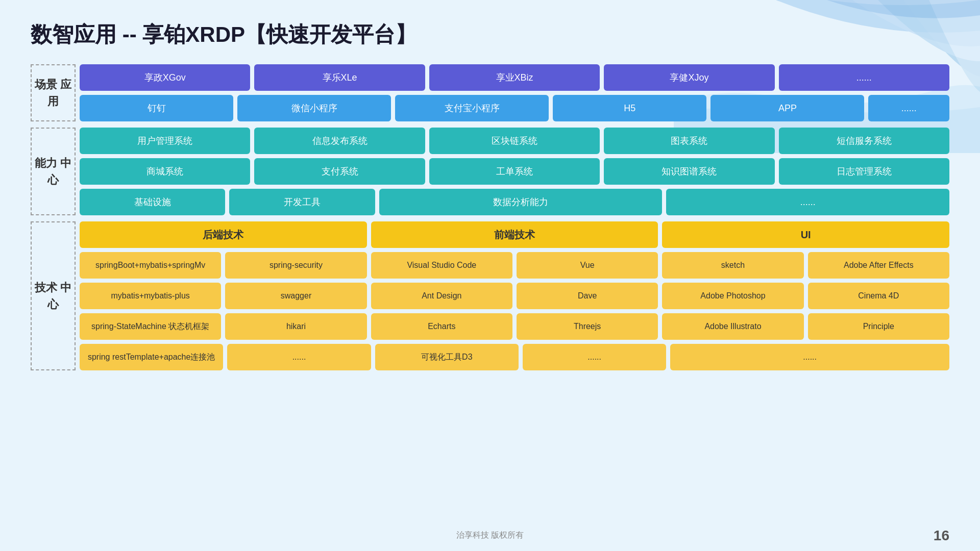  I want to click on capability-row3: 基础设施 开发工具 数据分析能力 ......, so click(514, 202).